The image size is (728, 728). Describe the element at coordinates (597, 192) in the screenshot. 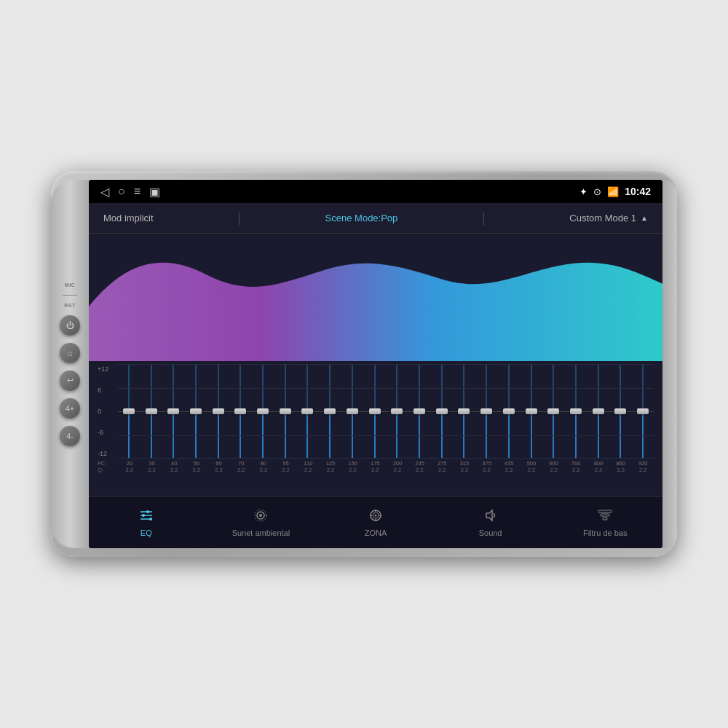

I see `location-icon: ⊙` at that location.